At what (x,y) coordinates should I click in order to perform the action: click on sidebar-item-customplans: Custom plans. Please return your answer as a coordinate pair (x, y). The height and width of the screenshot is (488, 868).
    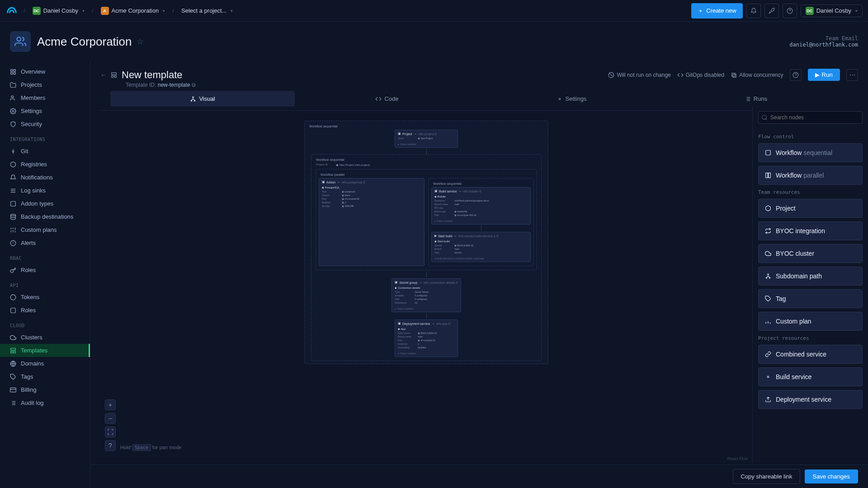
    Looking at the image, I should click on (45, 230).